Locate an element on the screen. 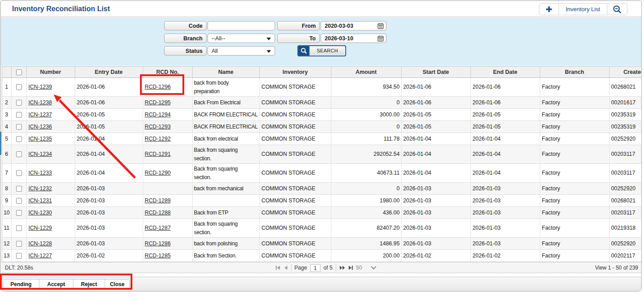 This screenshot has width=644, height=300. icn-link: ICN-1231 is located at coordinates (40, 201).